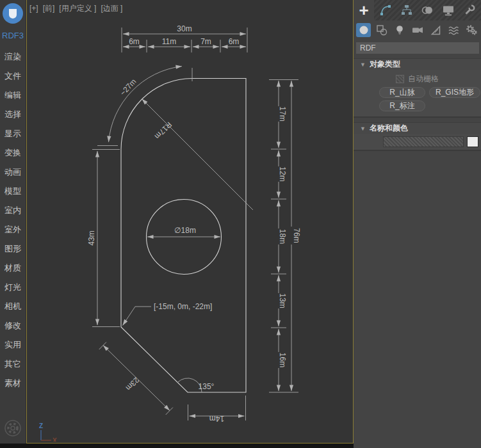  Describe the element at coordinates (164, 131) in the screenshot. I see `dim-radius: R17m` at that location.